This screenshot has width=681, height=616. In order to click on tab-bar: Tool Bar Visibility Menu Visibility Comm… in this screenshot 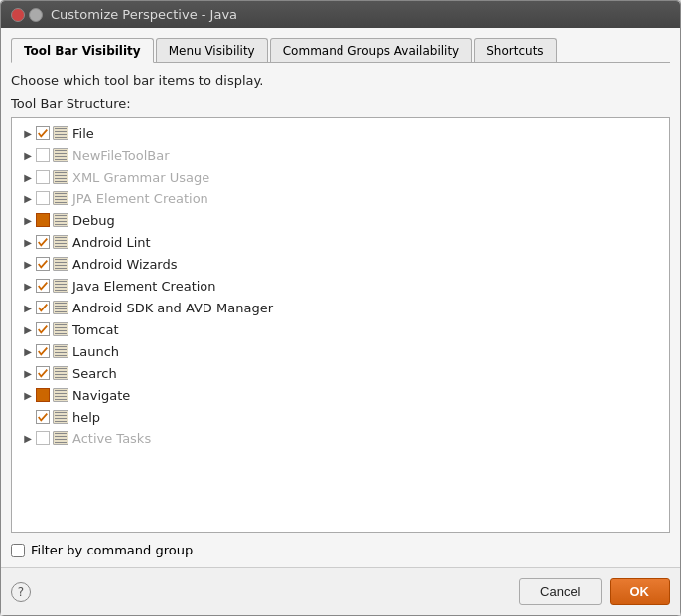, I will do `click(340, 51)`.